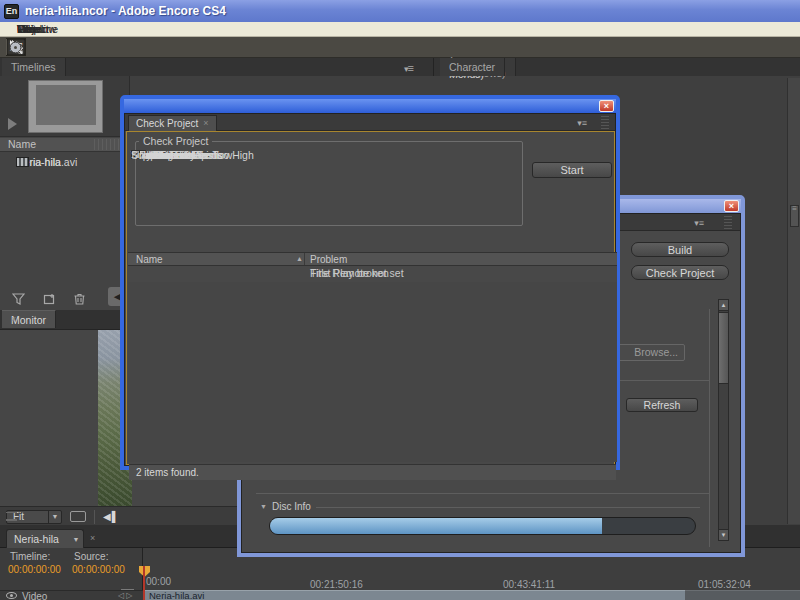 Image resolution: width=800 pixels, height=600 pixels. I want to click on empty-track-area, so click(742, 595).